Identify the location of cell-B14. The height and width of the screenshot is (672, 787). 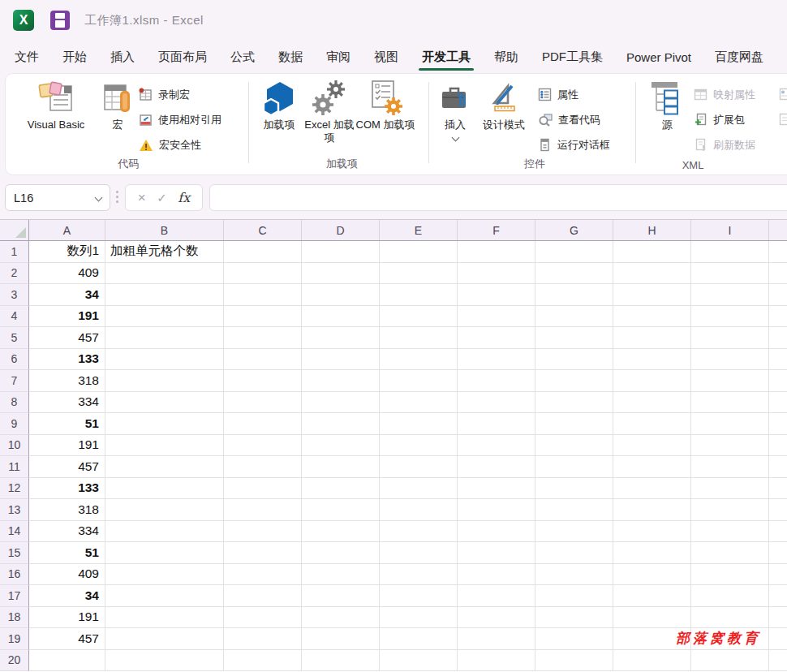
(165, 532).